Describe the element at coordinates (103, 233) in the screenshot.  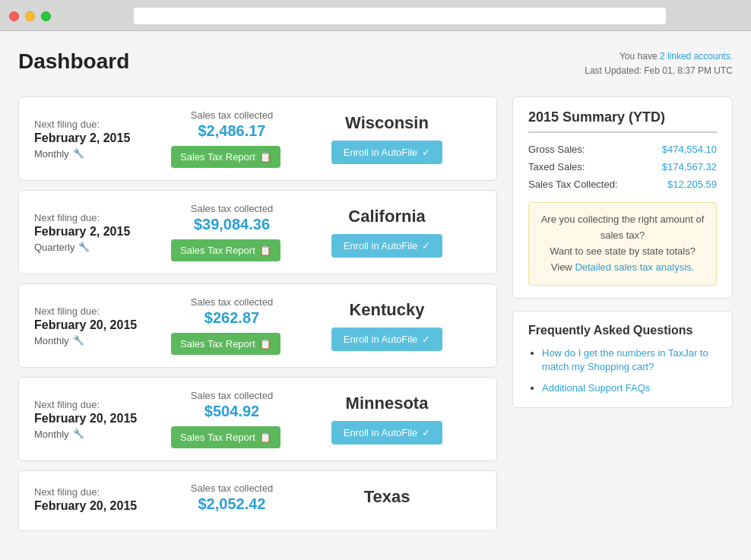
I see `card-filing-info-1: Next filing due: February 2, 2015 Quarte…` at that location.